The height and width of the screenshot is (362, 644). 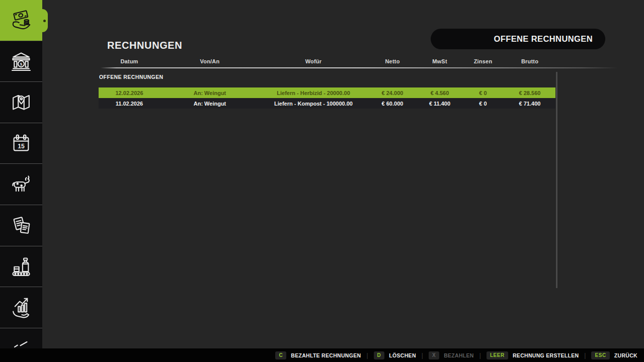 What do you see at coordinates (21, 226) in the screenshot?
I see `sidebar-item-contracts` at bounding box center [21, 226].